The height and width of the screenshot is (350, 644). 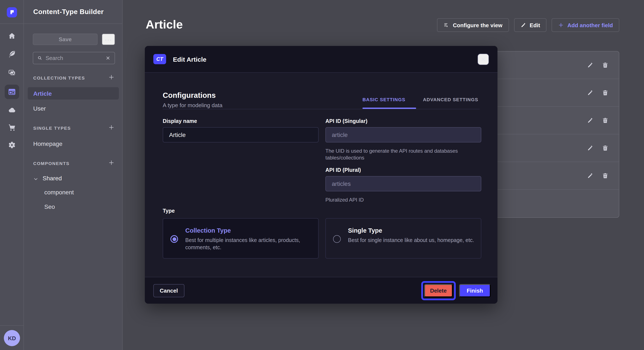 I want to click on finish-button: Finish, so click(x=475, y=291).